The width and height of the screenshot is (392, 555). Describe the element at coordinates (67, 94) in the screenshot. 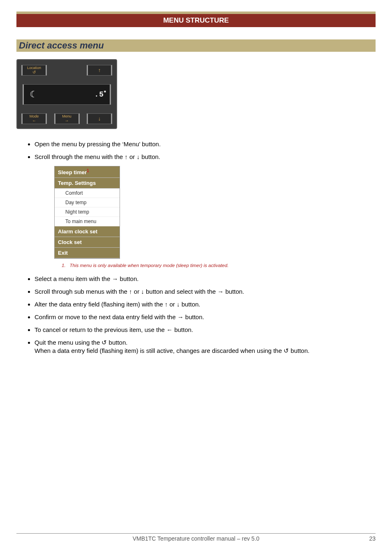

I see `device-lcd: ☾ .5■` at that location.